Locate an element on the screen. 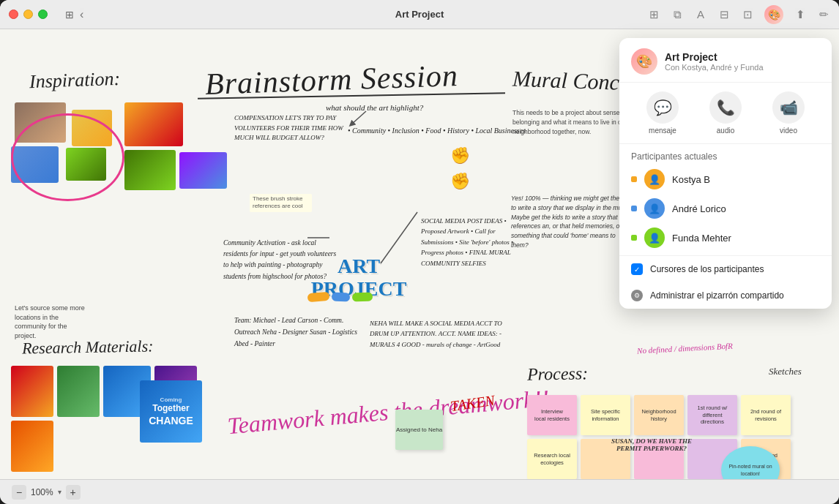  text-icon: A is located at coordinates (701, 15).